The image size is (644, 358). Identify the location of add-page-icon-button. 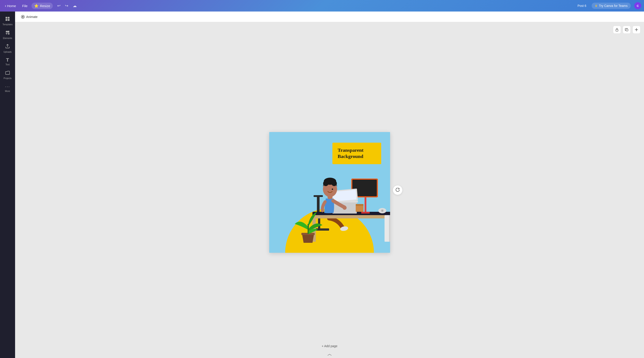
(636, 30).